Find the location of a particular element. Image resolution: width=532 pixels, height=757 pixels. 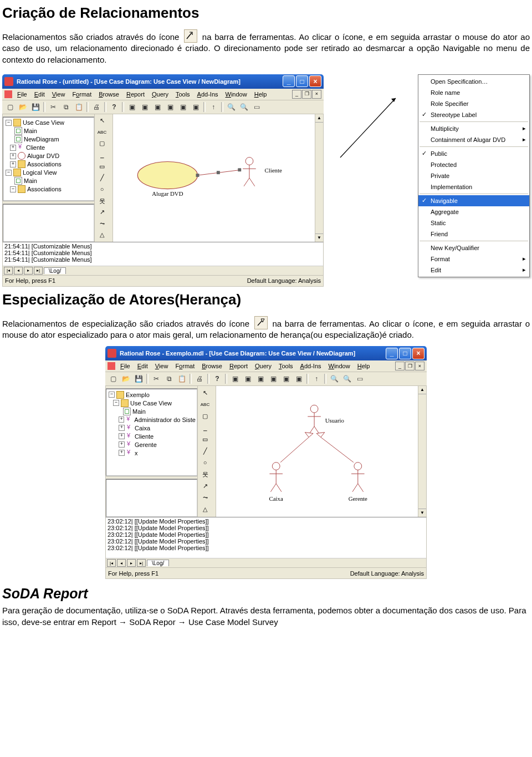

ctx-aggregate: Aggregate is located at coordinates (474, 212).